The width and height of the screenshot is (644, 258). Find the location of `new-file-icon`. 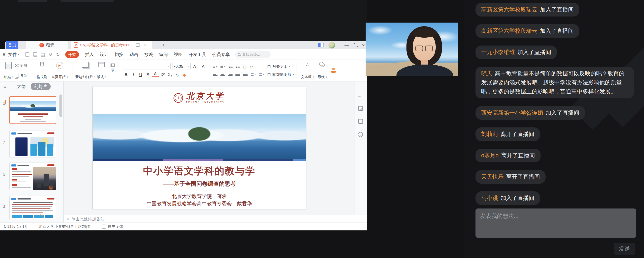

new-file-icon is located at coordinates (28, 55).